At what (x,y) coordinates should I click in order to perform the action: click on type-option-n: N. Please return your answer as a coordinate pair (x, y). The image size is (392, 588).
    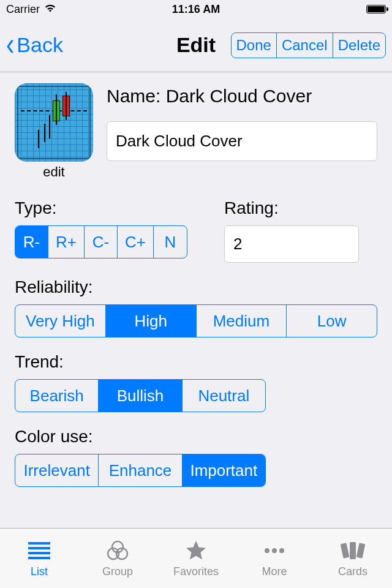
    Looking at the image, I should click on (170, 242).